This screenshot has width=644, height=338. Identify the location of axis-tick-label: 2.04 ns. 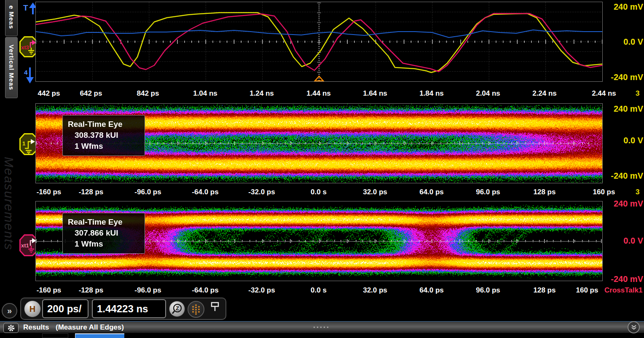
(488, 94).